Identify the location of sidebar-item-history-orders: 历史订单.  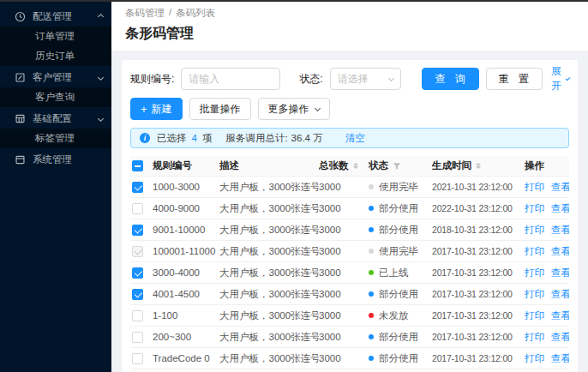
(56, 57).